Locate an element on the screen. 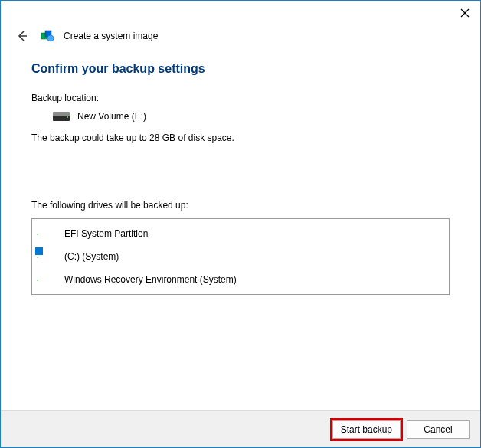 This screenshot has height=448, width=481. cancel-button: Cancel is located at coordinates (438, 430).